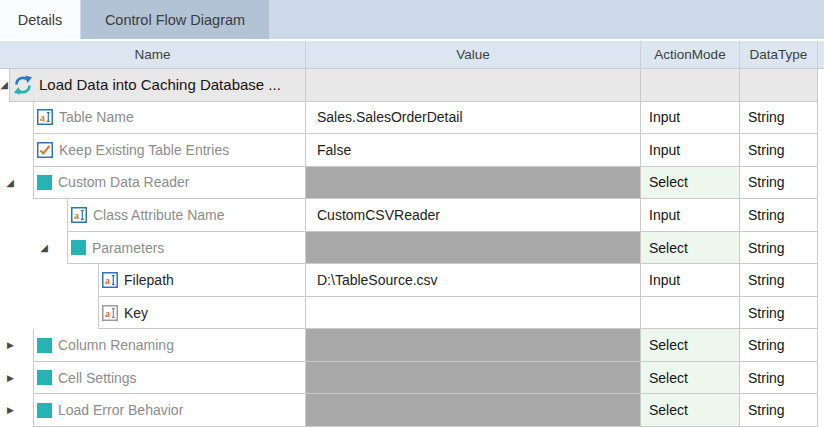 The width and height of the screenshot is (824, 427). Describe the element at coordinates (159, 215) in the screenshot. I see `property-name-label: Class Attribute Name` at that location.